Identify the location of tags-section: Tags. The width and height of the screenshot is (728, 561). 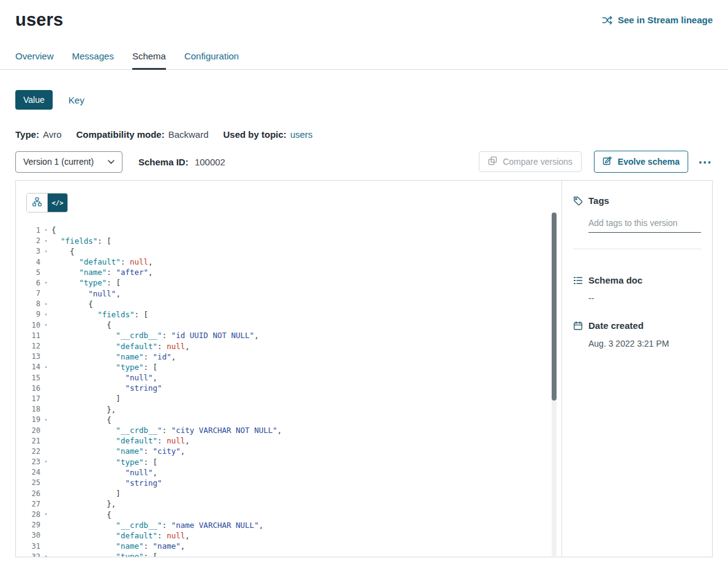
(637, 214).